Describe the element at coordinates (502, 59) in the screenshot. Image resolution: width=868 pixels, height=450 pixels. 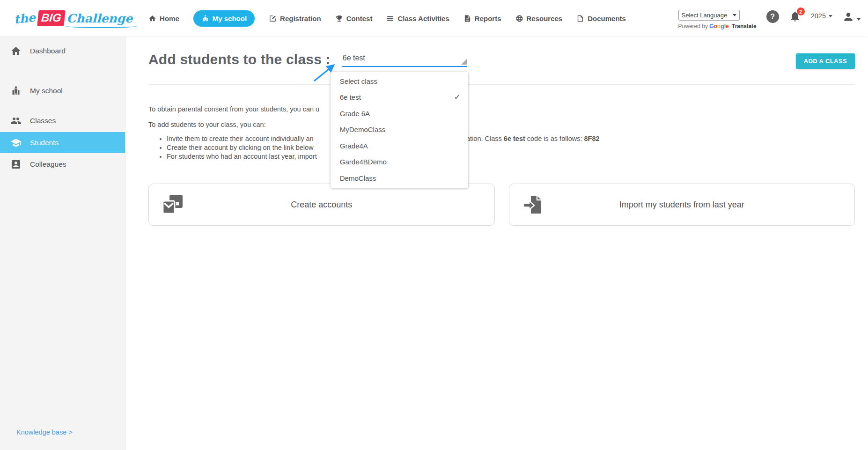
I see `page-heading-row: Add students to the class : 6e test Sele…` at that location.